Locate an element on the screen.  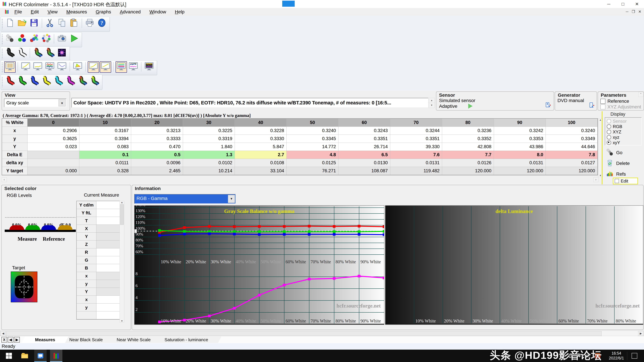
copy-icon is located at coordinates (62, 23).